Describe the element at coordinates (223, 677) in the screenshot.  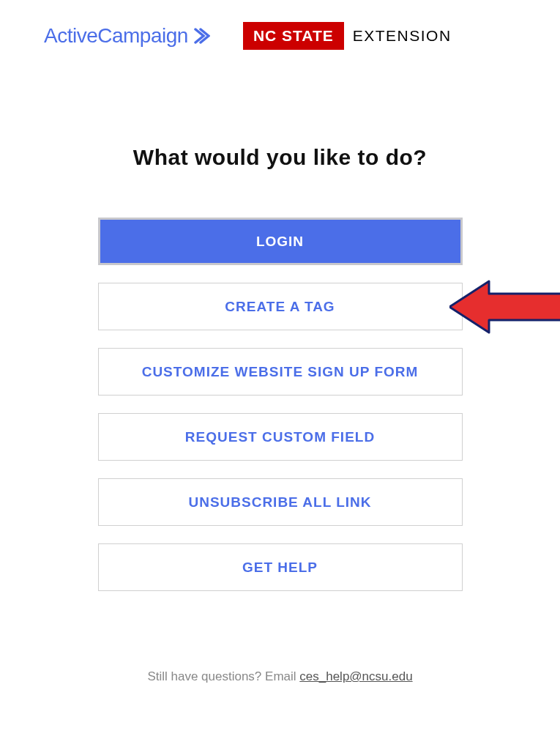
I see `footer-prefix: Still have questions? Email` at that location.